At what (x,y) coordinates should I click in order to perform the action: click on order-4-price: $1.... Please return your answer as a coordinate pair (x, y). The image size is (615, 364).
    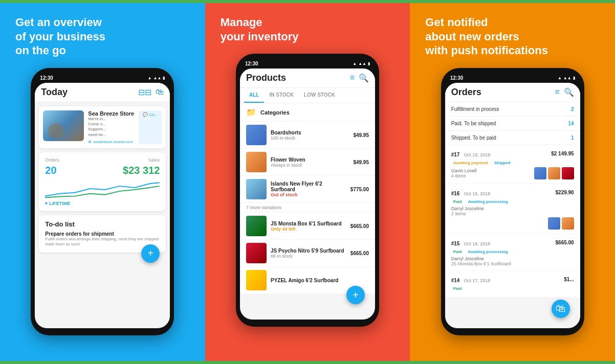
    Looking at the image, I should click on (569, 279).